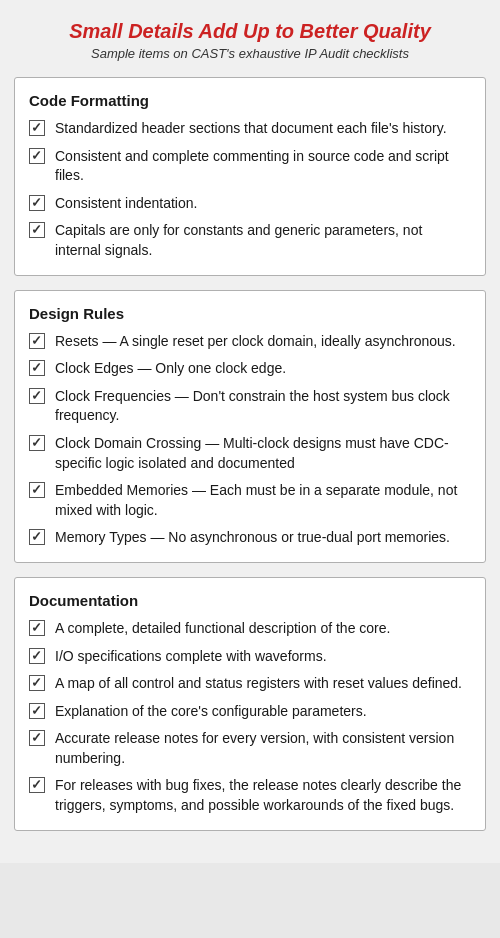 Image resolution: width=500 pixels, height=938 pixels. What do you see at coordinates (250, 600) in the screenshot?
I see `section-title-documentation: Documentation` at bounding box center [250, 600].